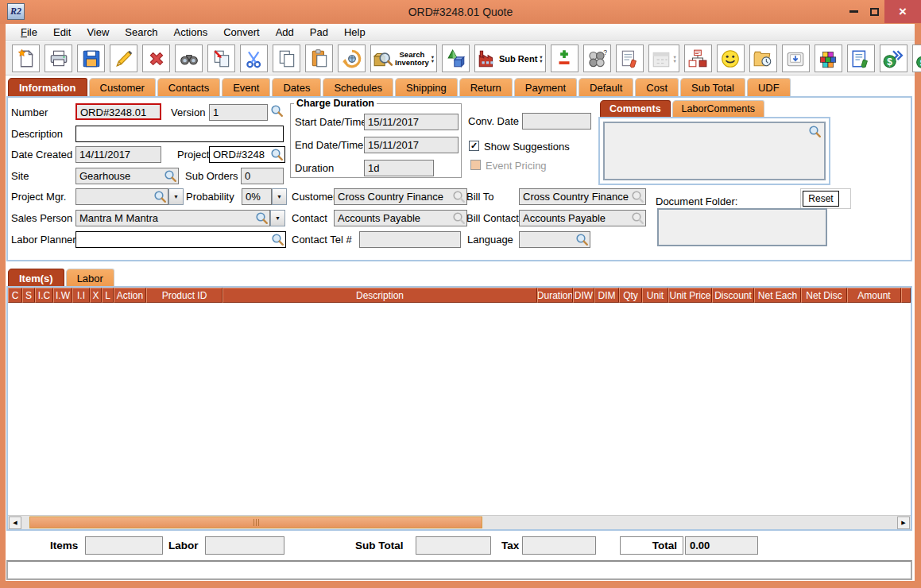 The image size is (921, 588). Describe the element at coordinates (582, 218) in the screenshot. I see `bill-contact-field: Accounts Payable` at that location.